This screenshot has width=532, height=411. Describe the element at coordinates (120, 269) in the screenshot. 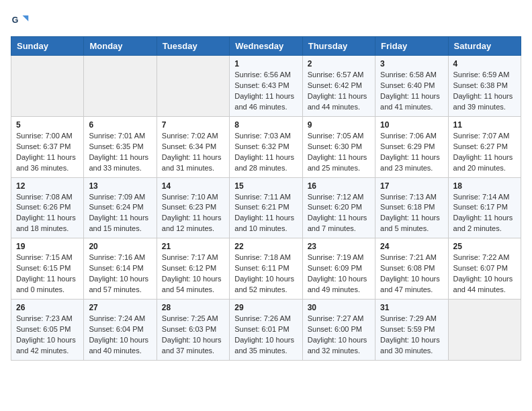

I see `calendar-cell: 20Sunrise: 7:16 AM Sunset: 6:14 PM Dayli…` at that location.